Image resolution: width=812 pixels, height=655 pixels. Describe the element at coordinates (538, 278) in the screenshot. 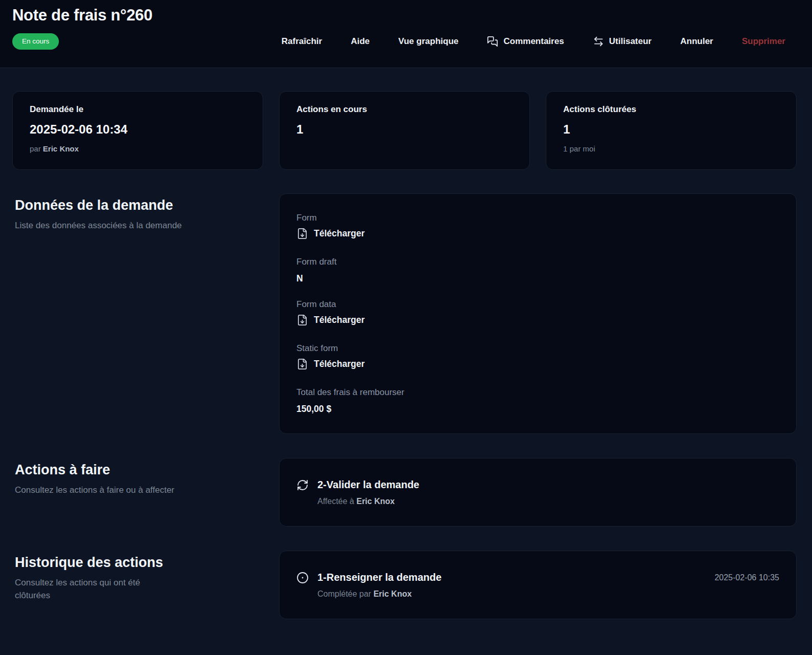

I see `field-value: N` at that location.